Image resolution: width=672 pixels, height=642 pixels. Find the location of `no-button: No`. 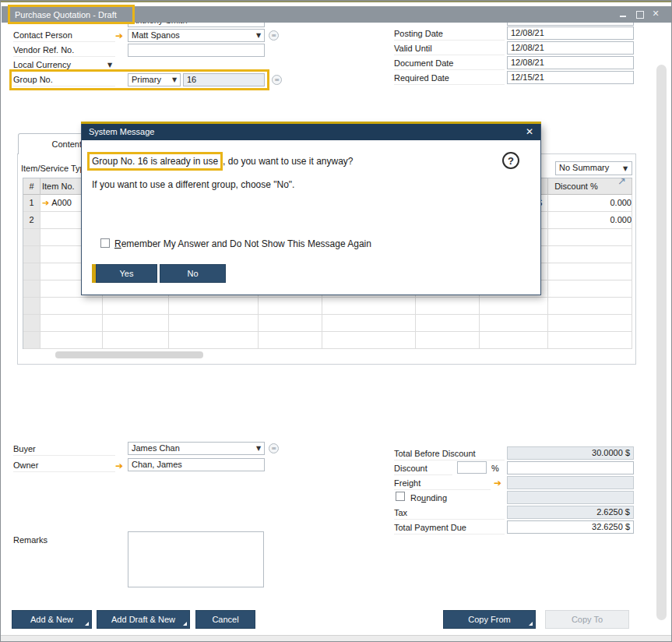

no-button: No is located at coordinates (193, 273).